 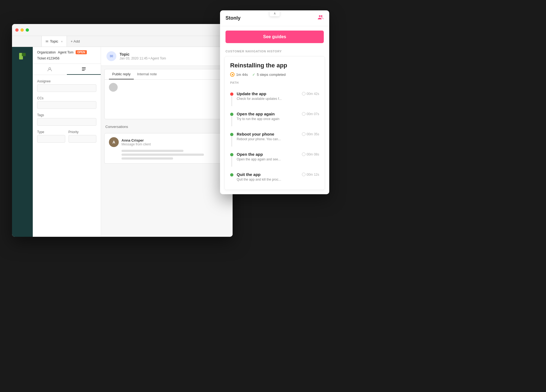 What do you see at coordinates (278, 116) in the screenshot?
I see `path-content-1: Open the app again 00m 07s Try to run th…` at bounding box center [278, 116].